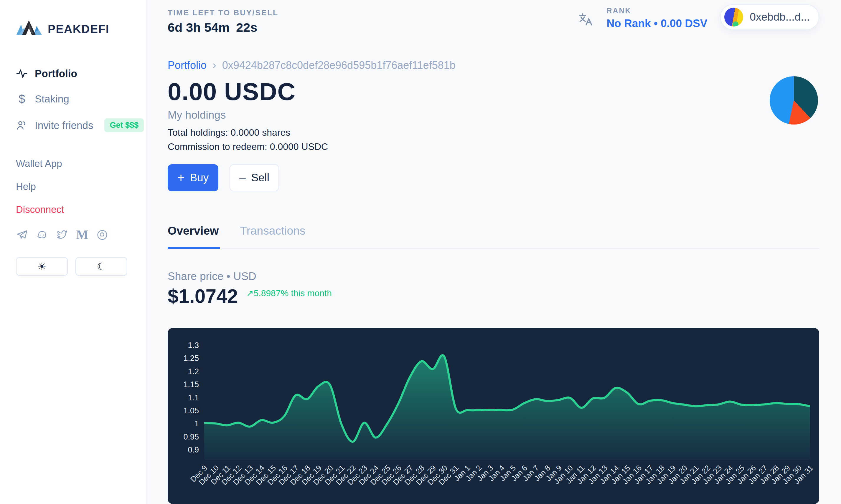  What do you see at coordinates (82, 235) in the screenshot?
I see `medium-icon: M` at bounding box center [82, 235].